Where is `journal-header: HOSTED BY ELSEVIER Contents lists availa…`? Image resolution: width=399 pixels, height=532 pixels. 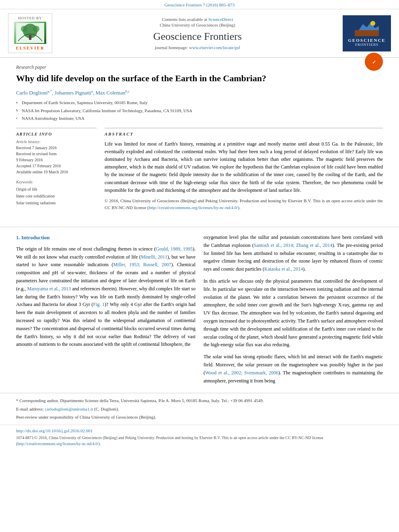 journal-header: HOSTED BY ELSEVIER Contents lists availa… is located at coordinates (200, 34).